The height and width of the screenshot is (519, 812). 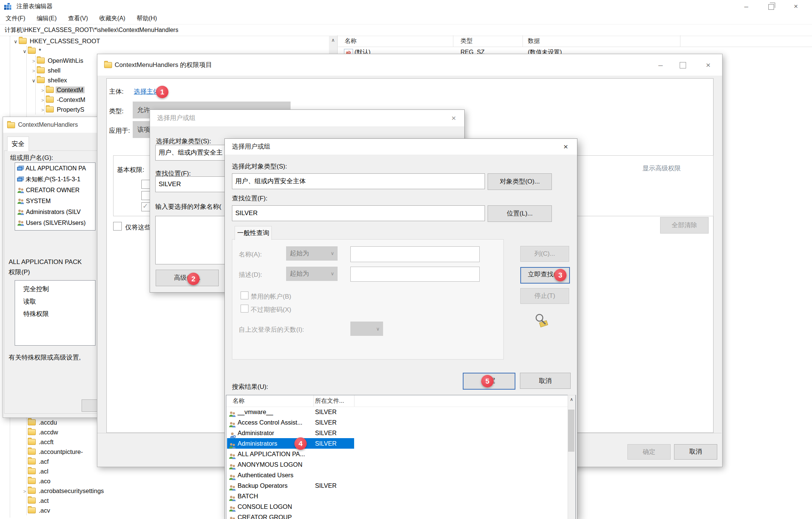 I want to click on menu-item: 编辑(E), so click(x=47, y=18).